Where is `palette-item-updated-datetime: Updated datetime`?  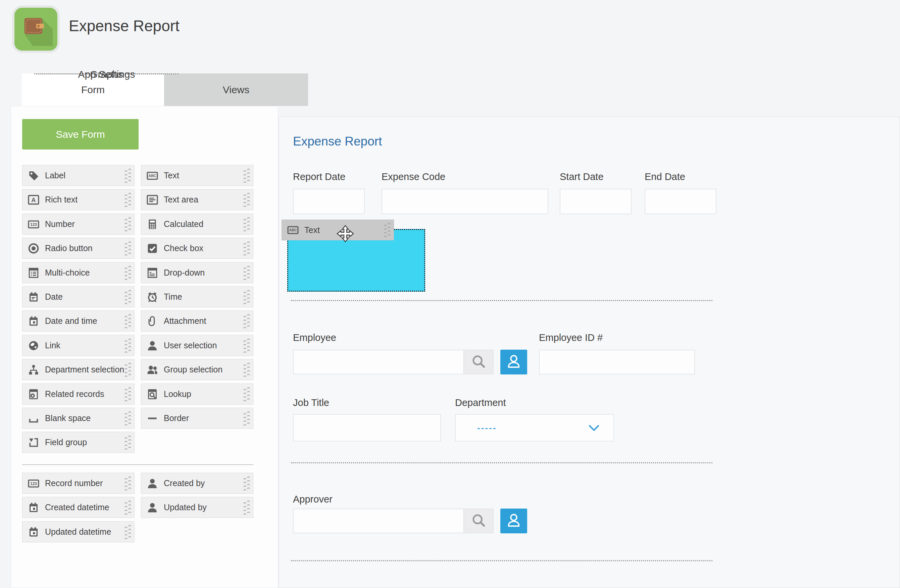 palette-item-updated-datetime: Updated datetime is located at coordinates (79, 532).